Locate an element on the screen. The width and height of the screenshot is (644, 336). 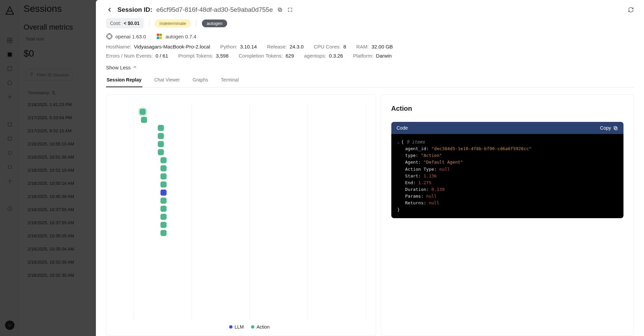
legend-llm-dot is located at coordinates (231, 327).